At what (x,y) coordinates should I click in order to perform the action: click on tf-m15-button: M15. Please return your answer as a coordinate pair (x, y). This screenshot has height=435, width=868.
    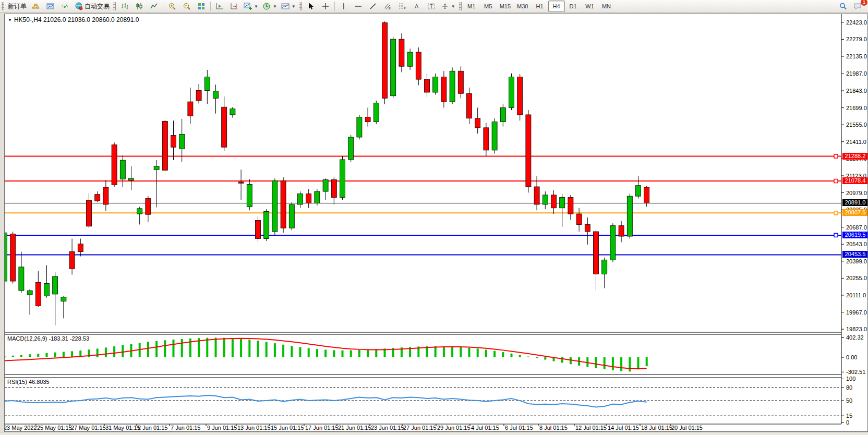
    Looking at the image, I should click on (505, 6).